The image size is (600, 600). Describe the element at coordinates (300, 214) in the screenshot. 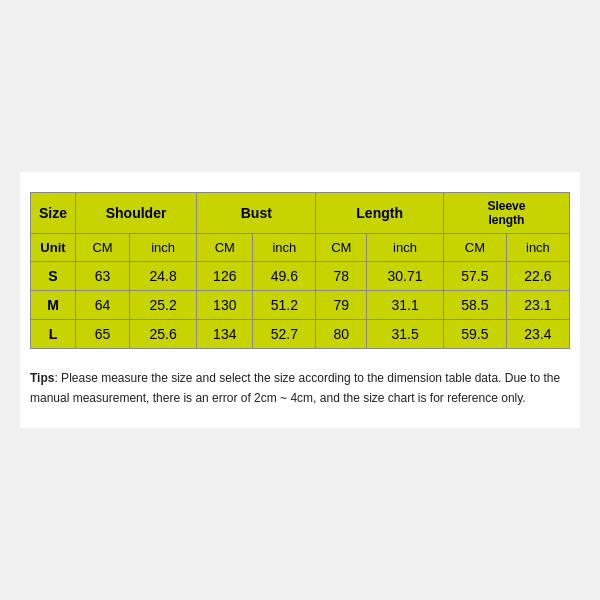

I see `header-row: Size Shoulder Bust Length Sleevelength` at that location.